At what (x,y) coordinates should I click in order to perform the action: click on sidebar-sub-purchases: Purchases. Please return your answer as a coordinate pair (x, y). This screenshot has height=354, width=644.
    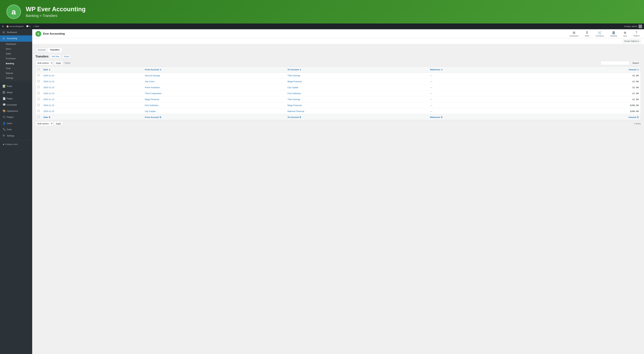
    Looking at the image, I should click on (16, 58).